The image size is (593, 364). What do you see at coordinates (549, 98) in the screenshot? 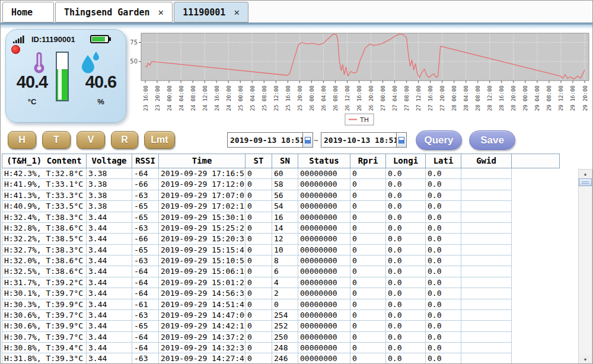
I see `svg-text: 29 08:00` at bounding box center [549, 98].